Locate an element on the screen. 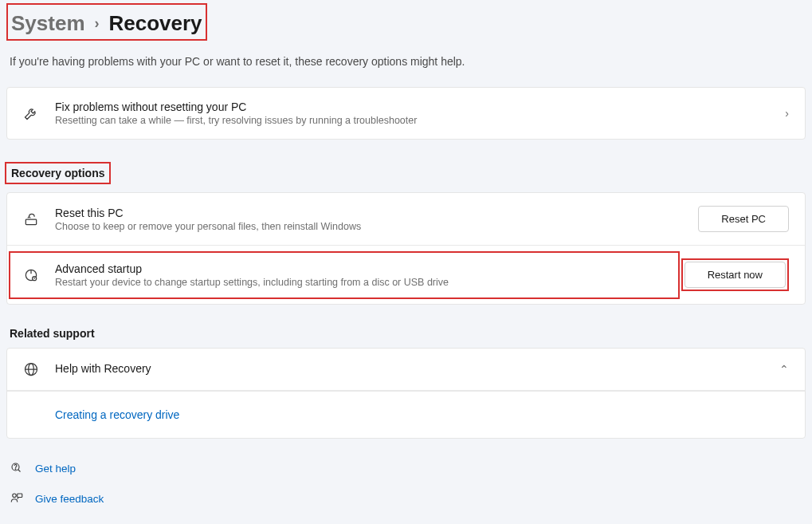  recovery-options-header: Recovery options is located at coordinates (57, 173).